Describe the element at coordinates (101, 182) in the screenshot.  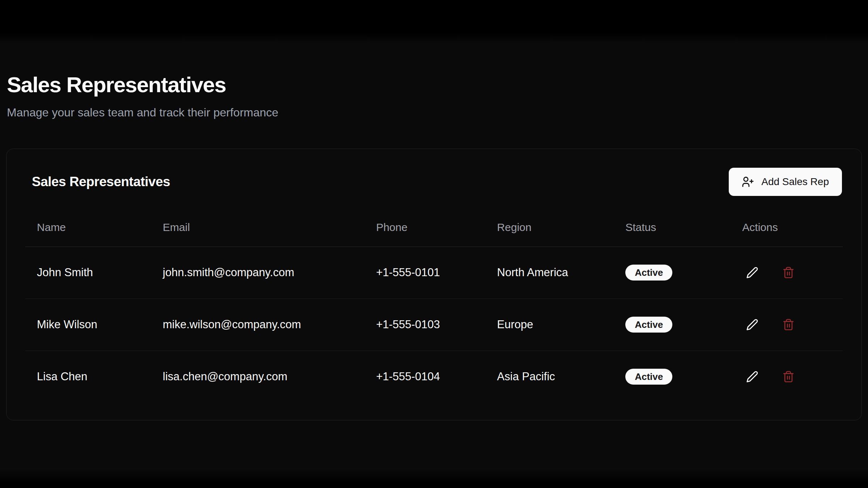
I see `card-title: Sales Representatives` at that location.